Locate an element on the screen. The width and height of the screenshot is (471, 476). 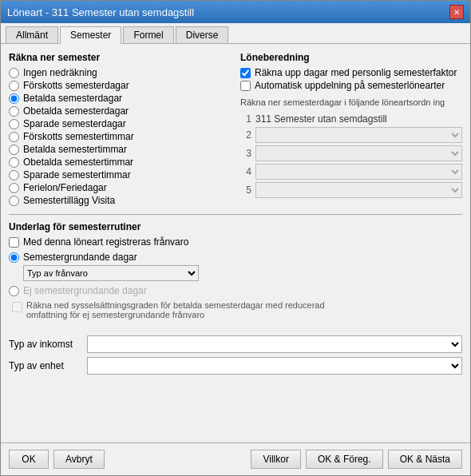
radio-forsk-dagar: Förskotts semesterdagar is located at coordinates (120, 85).